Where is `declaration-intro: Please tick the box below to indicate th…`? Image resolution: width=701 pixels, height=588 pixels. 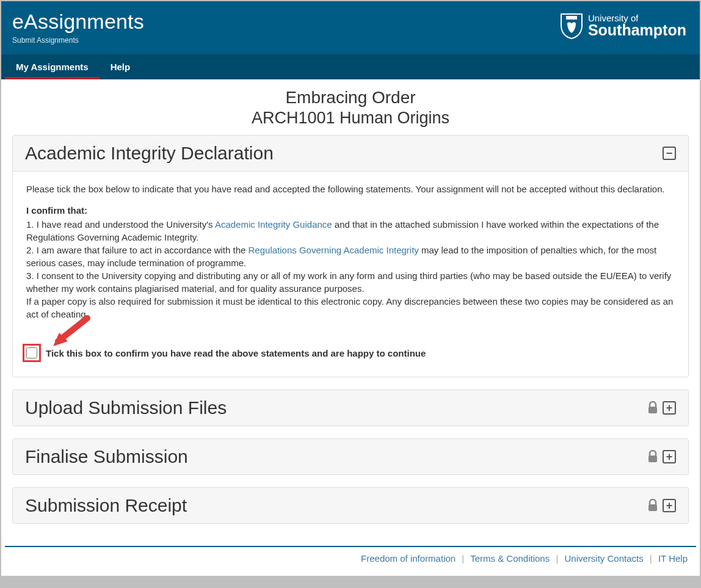
declaration-intro: Please tick the box below to indicate th… is located at coordinates (350, 189).